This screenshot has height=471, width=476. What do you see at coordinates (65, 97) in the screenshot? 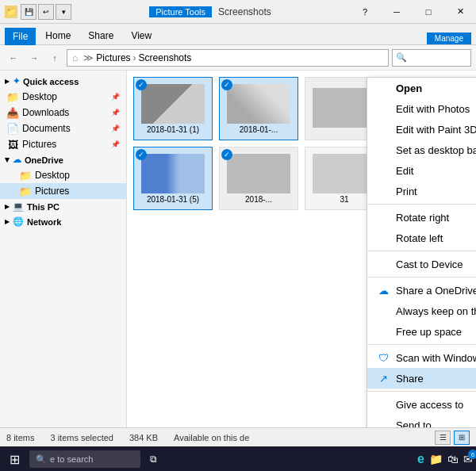
I see `sidebar-item-desktop-label: Desktop` at bounding box center [65, 97].